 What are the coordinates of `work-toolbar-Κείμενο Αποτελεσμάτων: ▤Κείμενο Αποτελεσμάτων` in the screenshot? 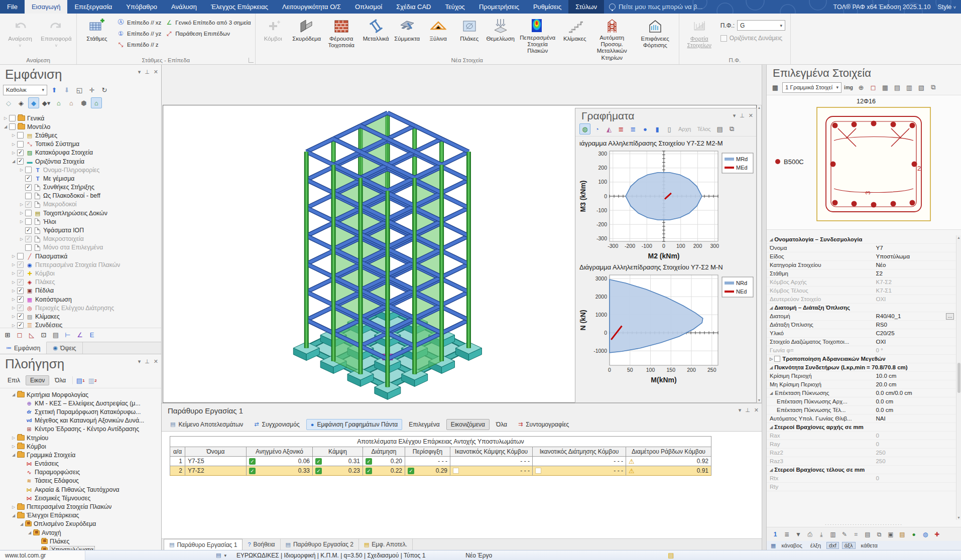 It's located at (207, 425).